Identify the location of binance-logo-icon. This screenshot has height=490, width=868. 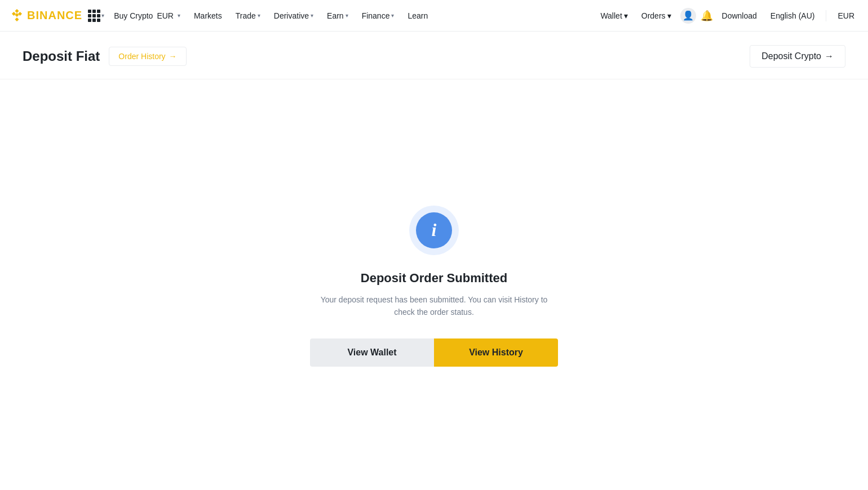
(17, 16).